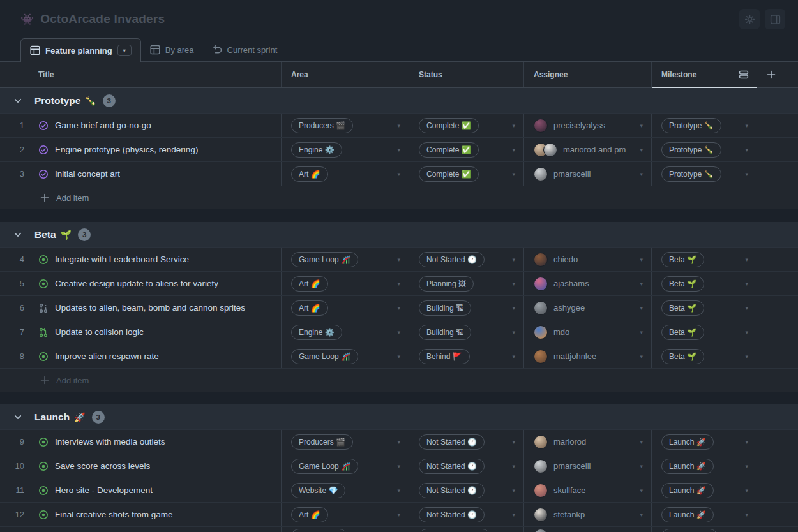 The height and width of the screenshot is (532, 798). What do you see at coordinates (455, 531) in the screenshot?
I see `status-pill` at bounding box center [455, 531].